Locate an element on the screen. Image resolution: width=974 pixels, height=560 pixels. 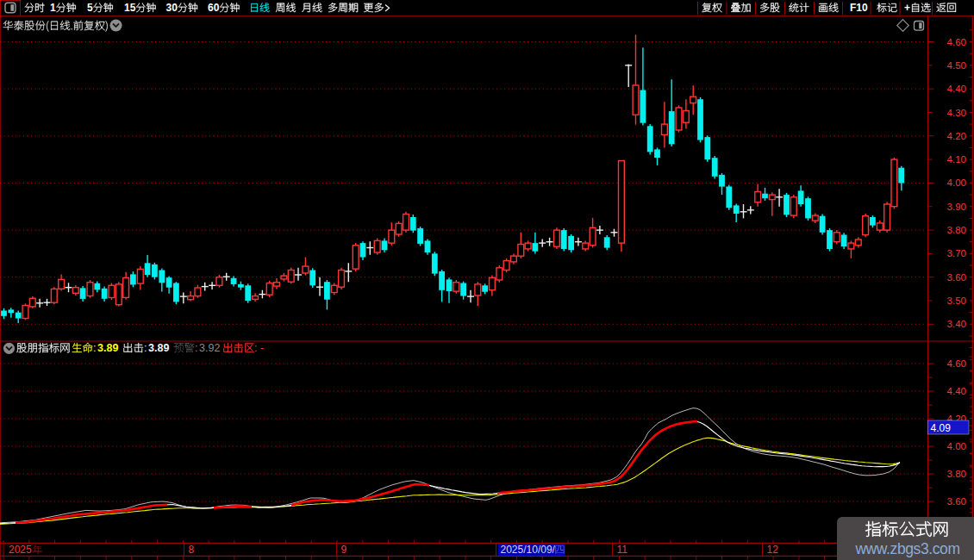
svg-text: 3.70 is located at coordinates (957, 253).